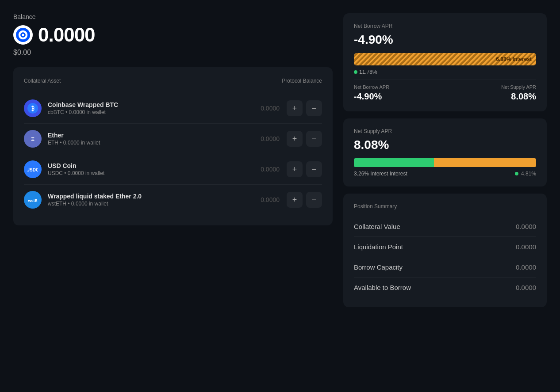  Describe the element at coordinates (518, 93) in the screenshot. I see `apr-summary-supply: Net Supply APR 8.08%` at that location.